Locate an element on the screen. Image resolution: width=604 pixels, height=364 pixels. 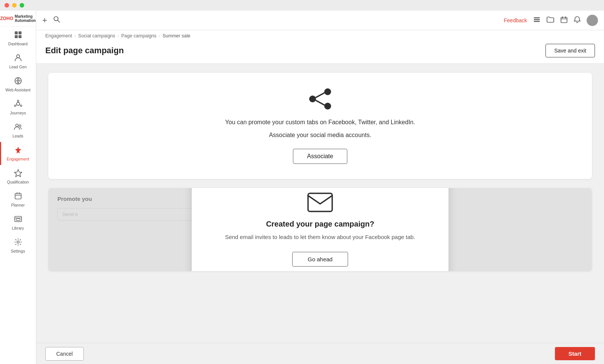
app-name: Marketing Automation is located at coordinates (25, 19).